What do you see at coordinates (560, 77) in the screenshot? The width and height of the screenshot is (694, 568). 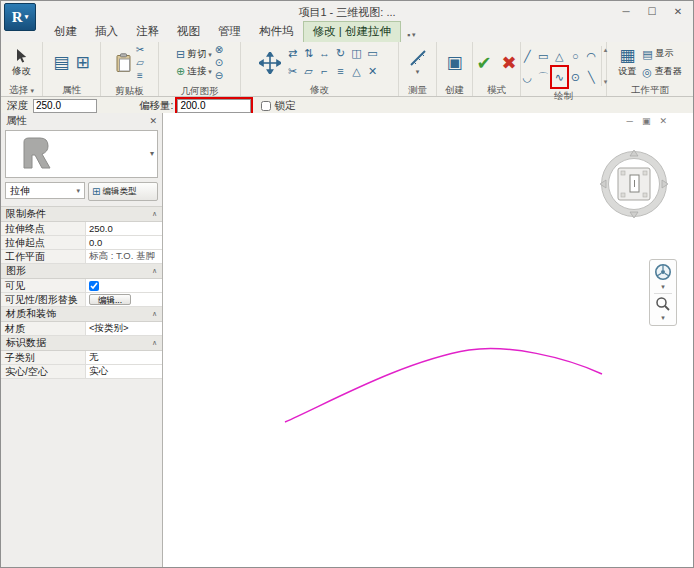 I see `spline-draw-icon: ∿` at bounding box center [560, 77].